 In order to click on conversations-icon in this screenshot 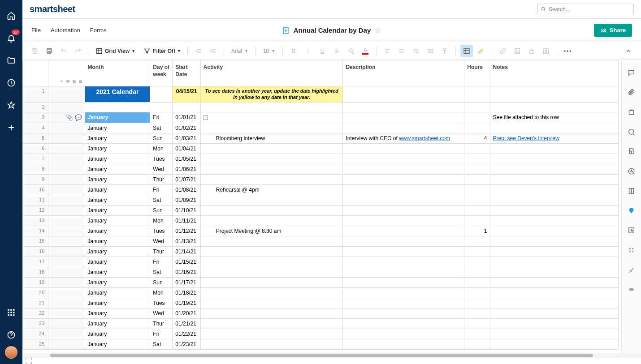, I will do `click(632, 73)`.